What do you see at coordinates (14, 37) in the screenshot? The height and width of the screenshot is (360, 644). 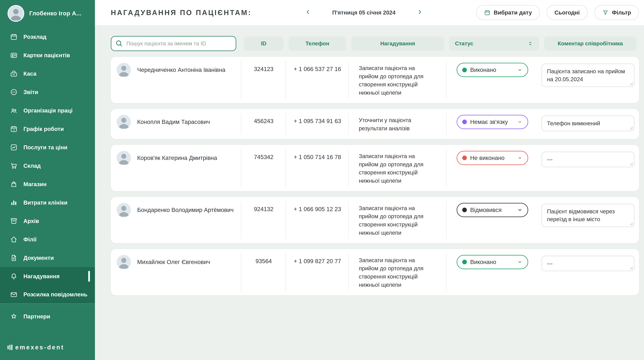 I see `schedule-icon` at bounding box center [14, 37].